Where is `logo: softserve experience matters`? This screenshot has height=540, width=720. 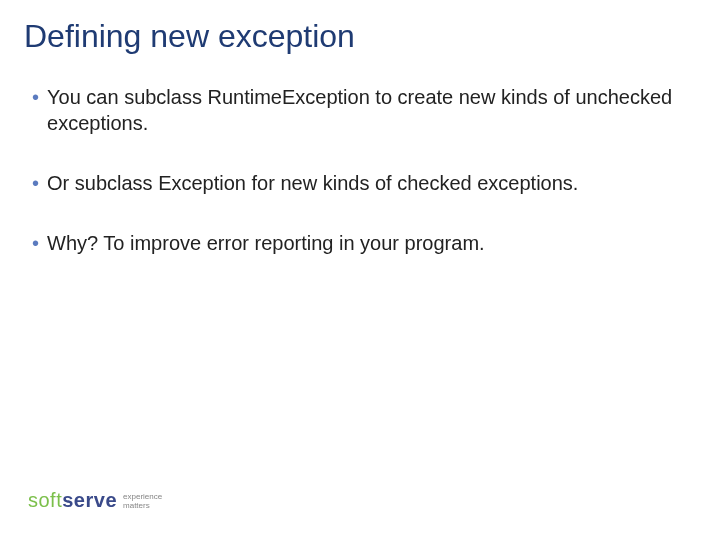 logo: softserve experience matters is located at coordinates (95, 500).